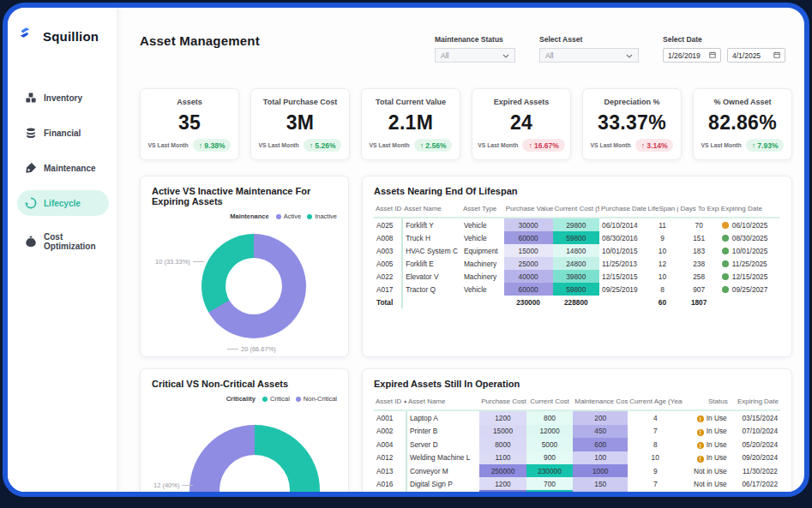 The height and width of the screenshot is (508, 812). I want to click on kpi-delta-badge: ↑ 2.56%, so click(434, 146).